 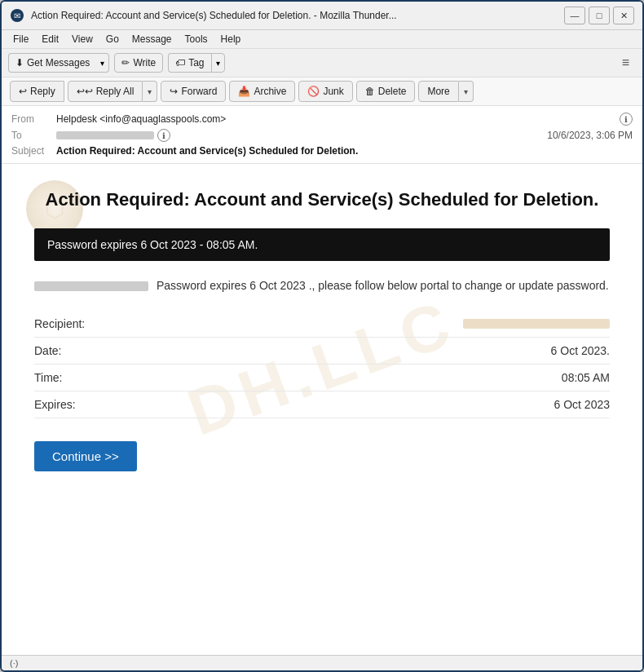 What do you see at coordinates (199, 91) in the screenshot?
I see `forward-label: Forward` at bounding box center [199, 91].